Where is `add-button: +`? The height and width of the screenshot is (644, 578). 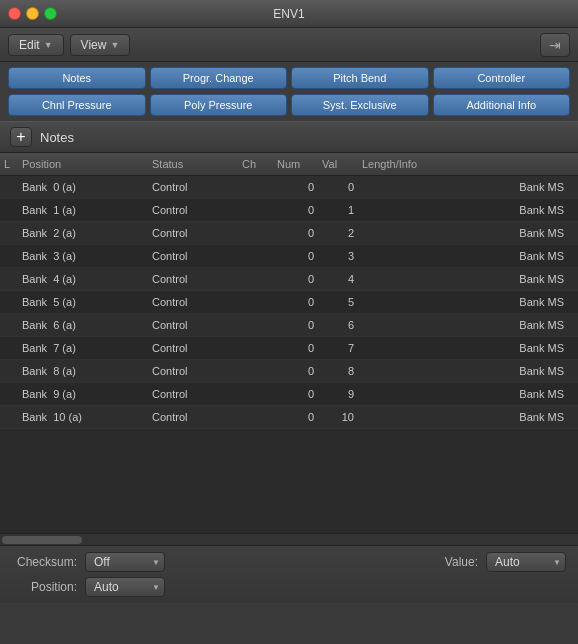
add-button: + is located at coordinates (21, 137).